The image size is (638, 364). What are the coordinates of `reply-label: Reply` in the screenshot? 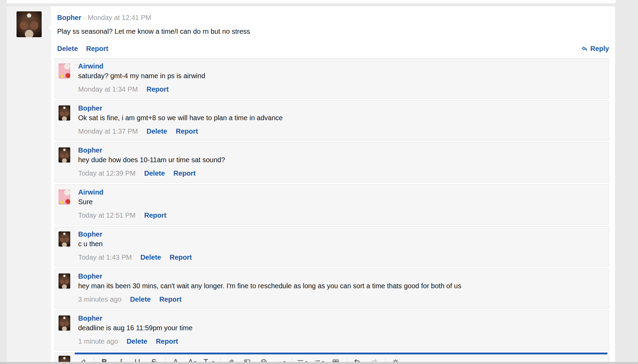 It's located at (600, 49).